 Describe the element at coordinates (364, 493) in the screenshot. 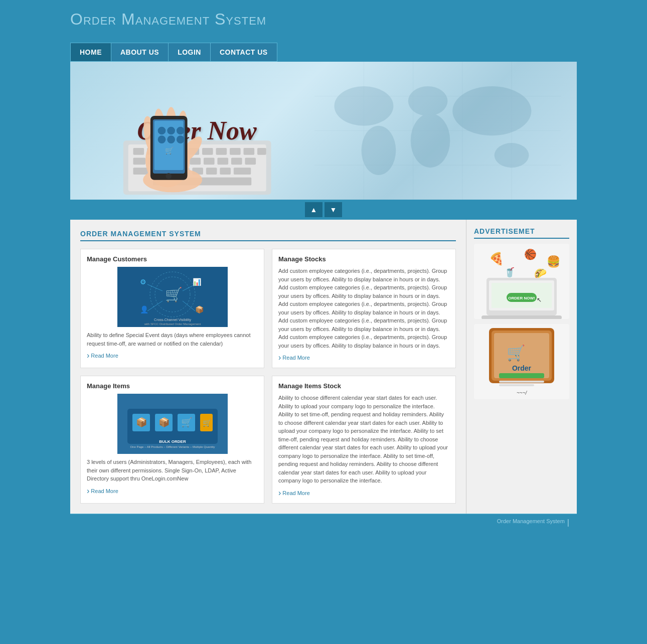

I see `manage-items-stock-read-more: Read More` at that location.